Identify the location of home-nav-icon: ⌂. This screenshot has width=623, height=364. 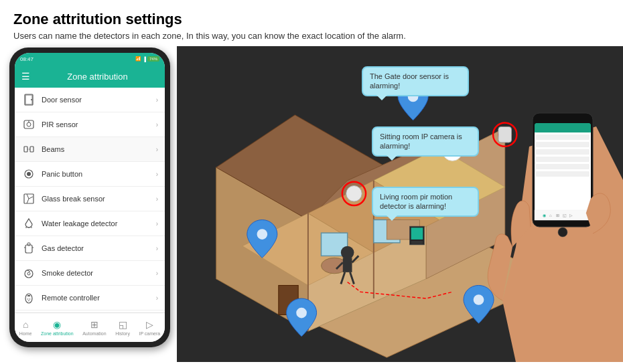
(25, 325).